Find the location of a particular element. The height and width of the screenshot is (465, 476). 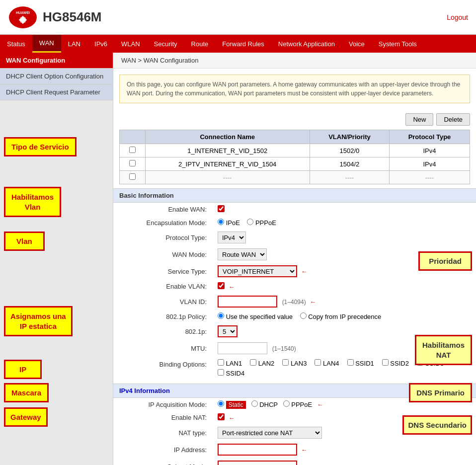

enable-nat-arrow: ← is located at coordinates (232, 418).